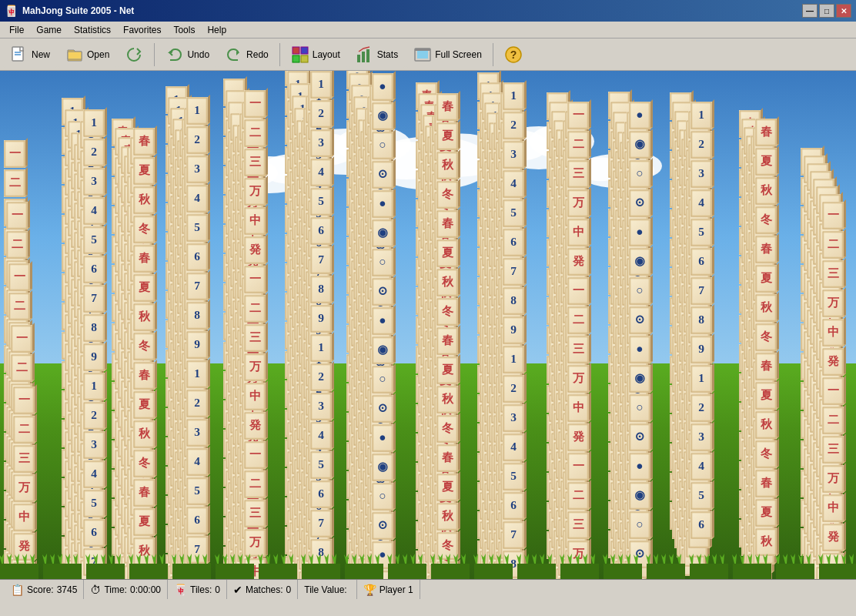  I want to click on score-value: 3745, so click(68, 590).